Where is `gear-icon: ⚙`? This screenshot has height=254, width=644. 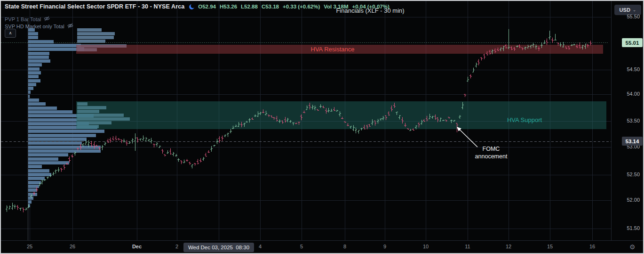
gear-icon: ⚙ is located at coordinates (632, 247).